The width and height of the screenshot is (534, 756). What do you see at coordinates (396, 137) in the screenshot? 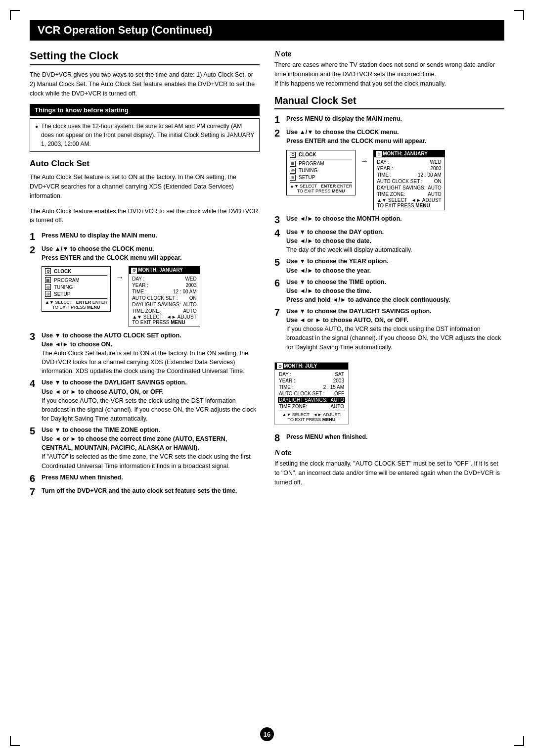
I see `manual-step-2-content: Use ▲/▼ to choose the CLOCK menu. Press …` at bounding box center [396, 137].